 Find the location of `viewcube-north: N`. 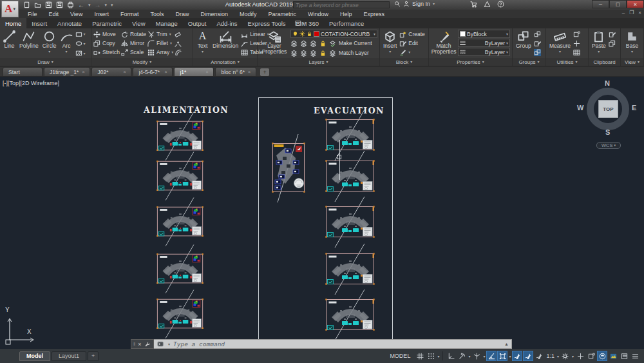

viewcube-north: N is located at coordinates (607, 83).